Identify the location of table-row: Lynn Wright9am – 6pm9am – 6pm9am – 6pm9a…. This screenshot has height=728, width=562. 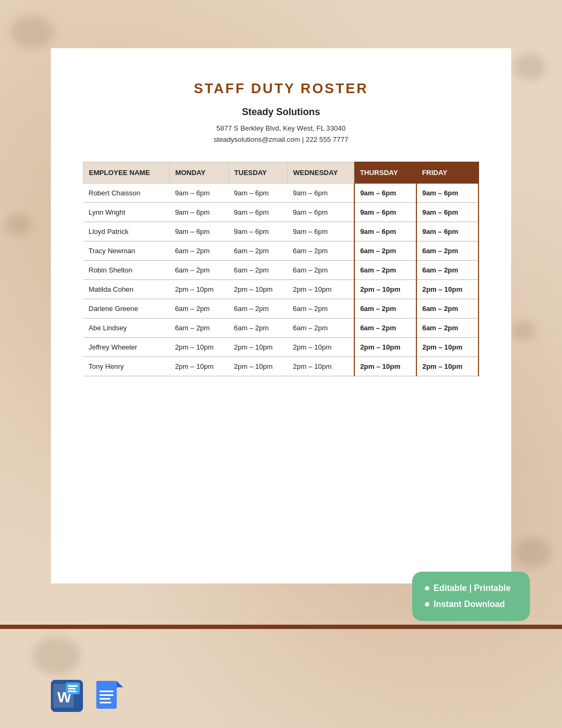
(282, 212).